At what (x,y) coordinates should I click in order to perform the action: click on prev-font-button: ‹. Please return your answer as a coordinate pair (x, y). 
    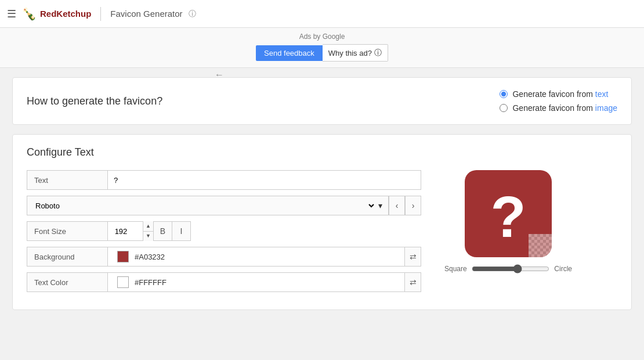
    Looking at the image, I should click on (397, 206).